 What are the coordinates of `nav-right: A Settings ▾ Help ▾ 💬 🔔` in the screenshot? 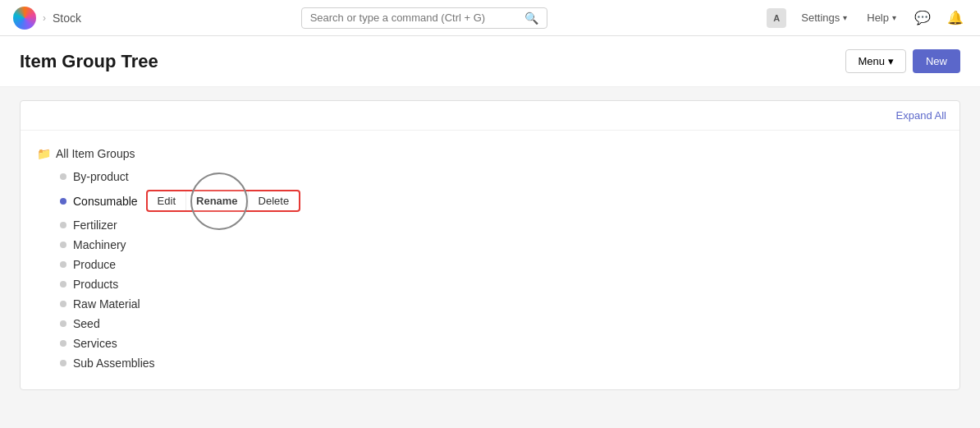 It's located at (867, 18).